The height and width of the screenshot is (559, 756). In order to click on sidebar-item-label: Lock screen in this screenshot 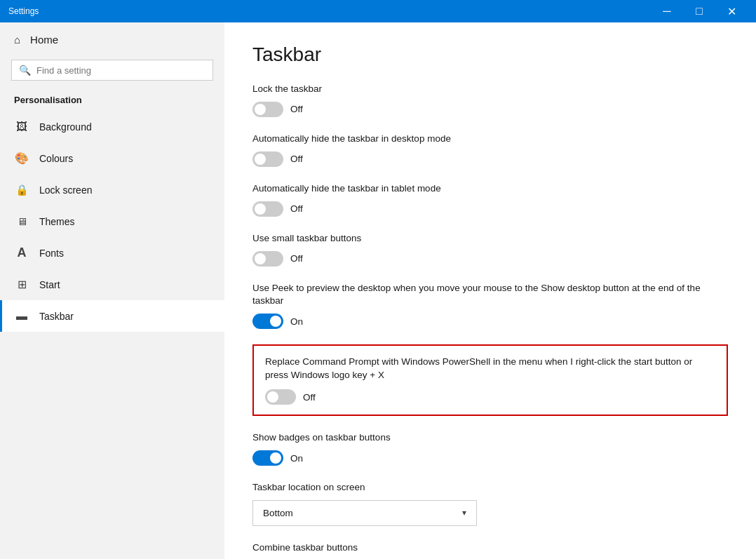, I will do `click(66, 190)`.